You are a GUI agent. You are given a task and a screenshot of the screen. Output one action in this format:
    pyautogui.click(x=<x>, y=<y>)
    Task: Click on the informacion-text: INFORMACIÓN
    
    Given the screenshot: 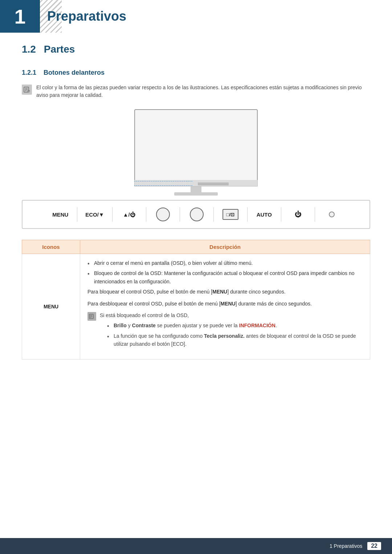 What is the action you would take?
    pyautogui.click(x=257, y=325)
    